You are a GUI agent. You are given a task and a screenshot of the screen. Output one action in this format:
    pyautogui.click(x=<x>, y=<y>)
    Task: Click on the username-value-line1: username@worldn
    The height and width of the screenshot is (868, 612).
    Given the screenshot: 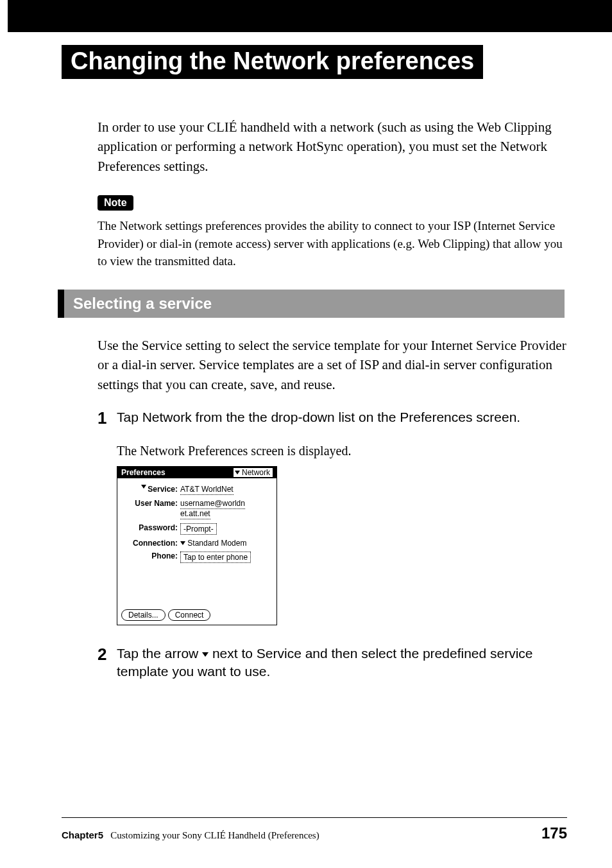 What is the action you would take?
    pyautogui.click(x=213, y=504)
    